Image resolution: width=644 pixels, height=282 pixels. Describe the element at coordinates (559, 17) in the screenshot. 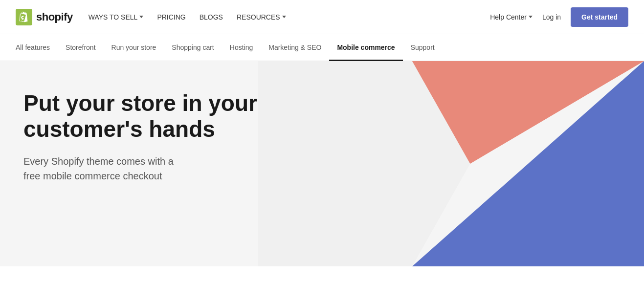

I see `top-nav-right: Help Center Log in Get started` at that location.